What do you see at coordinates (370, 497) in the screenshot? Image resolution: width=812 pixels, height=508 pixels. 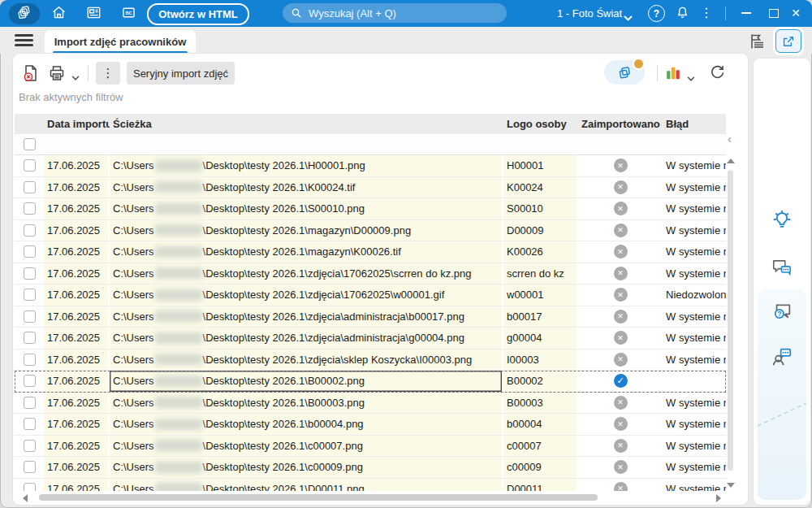 I see `horizontal-scrollbar` at bounding box center [370, 497].